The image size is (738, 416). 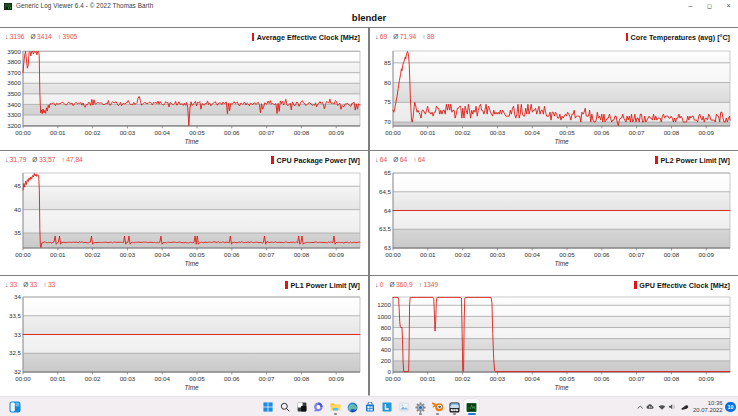 What do you see at coordinates (684, 408) in the screenshot?
I see `pen-input-icon` at bounding box center [684, 408].